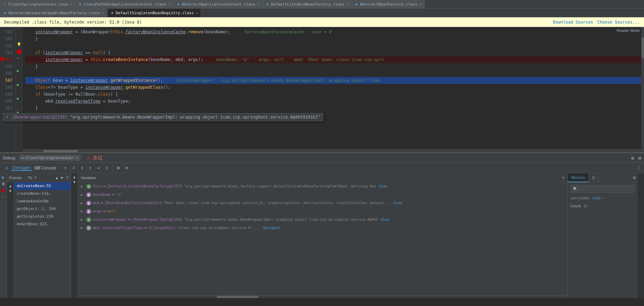  What do you see at coordinates (633, 158) in the screenshot?
I see `debug-settings-button: ⚙` at bounding box center [633, 158].